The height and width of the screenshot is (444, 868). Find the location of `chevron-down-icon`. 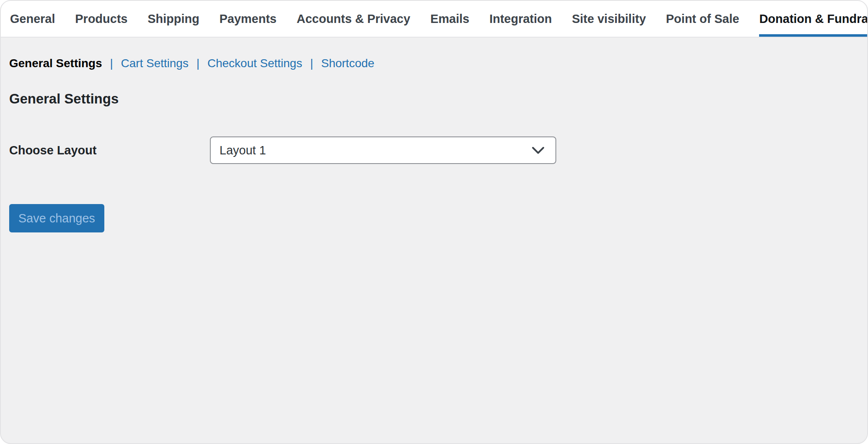

chevron-down-icon is located at coordinates (538, 150).